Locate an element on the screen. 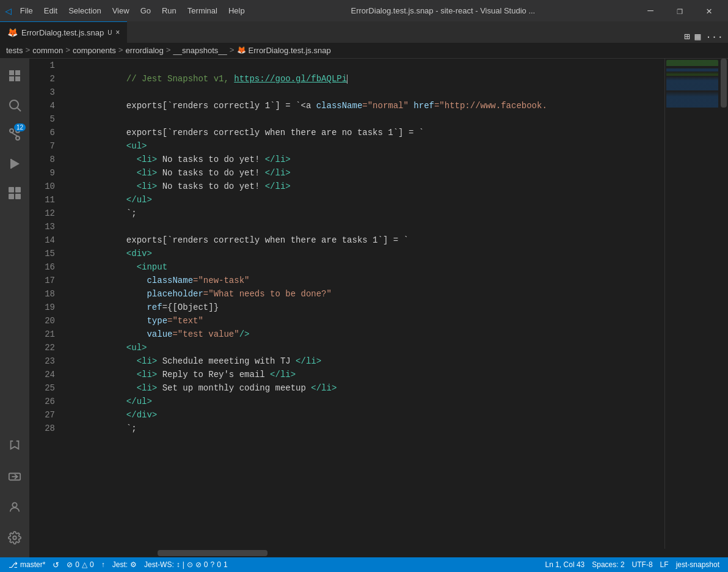 This screenshot has width=728, height=572. line-num-10: 10 is located at coordinates (45, 186).